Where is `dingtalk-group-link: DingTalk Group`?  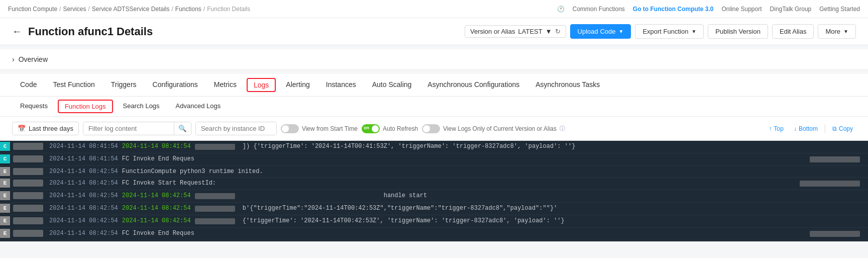
dingtalk-group-link: DingTalk Group is located at coordinates (791, 9).